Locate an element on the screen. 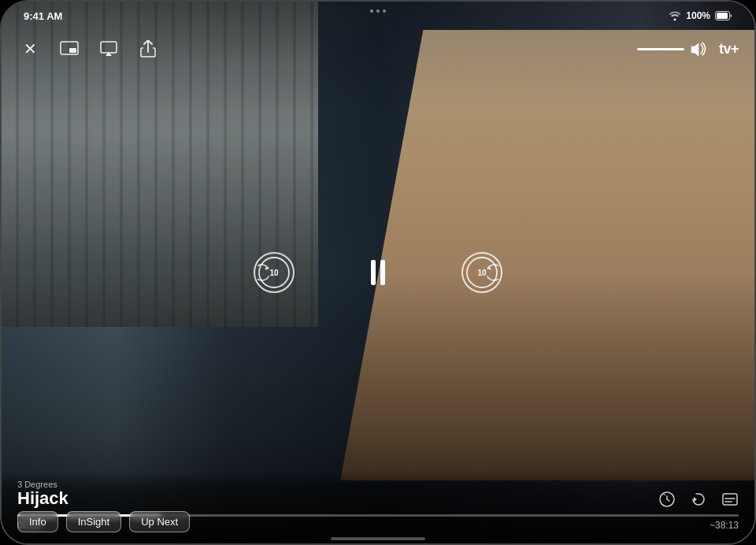 The width and height of the screenshot is (756, 545). pip-icon is located at coordinates (69, 49).